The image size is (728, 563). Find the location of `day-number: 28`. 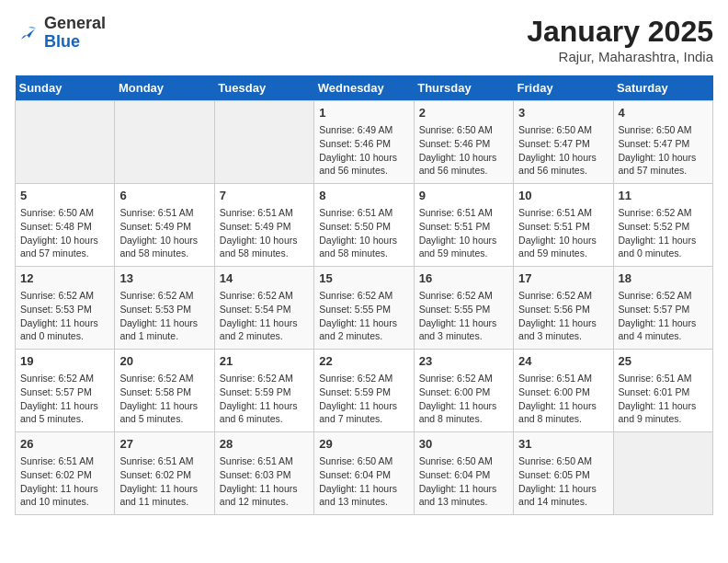

day-number: 28 is located at coordinates (265, 444).